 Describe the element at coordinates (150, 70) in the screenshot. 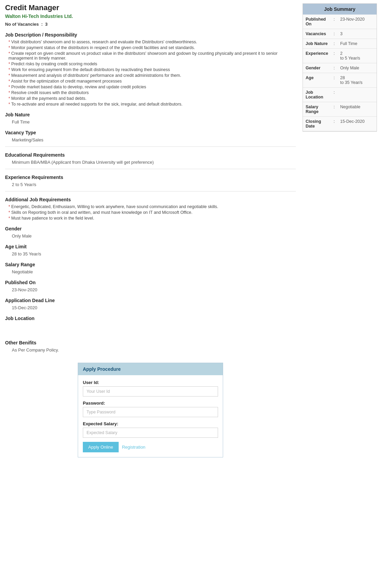

I see `list-item: Work for ensuring payment from the defau…` at that location.